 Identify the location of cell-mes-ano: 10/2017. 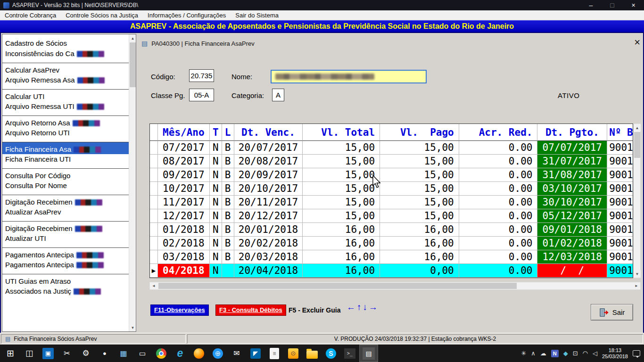
(184, 189).